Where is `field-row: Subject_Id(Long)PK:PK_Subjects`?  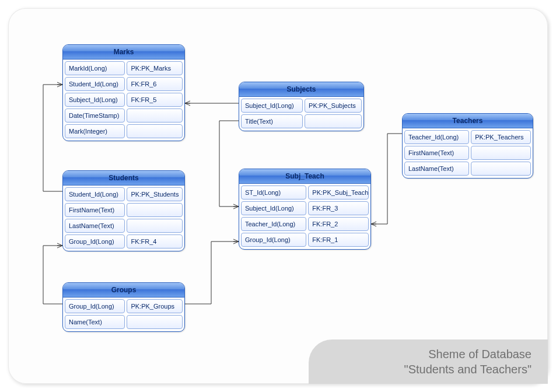 field-row: Subject_Id(Long)PK:PK_Subjects is located at coordinates (301, 106).